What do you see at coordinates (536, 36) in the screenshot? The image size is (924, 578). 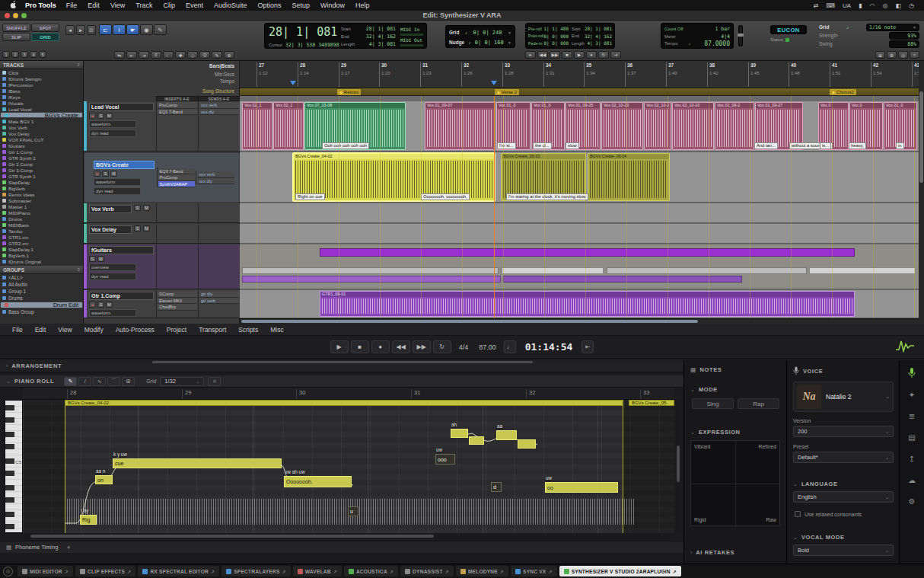 I see `transport-field-label: Post-roll` at bounding box center [536, 36].